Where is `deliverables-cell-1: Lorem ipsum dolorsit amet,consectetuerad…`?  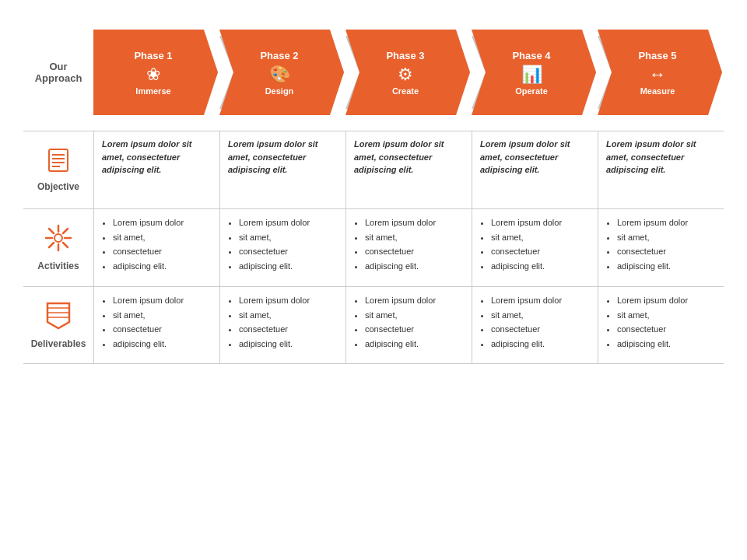 deliverables-cell-1: Lorem ipsum dolorsit amet,consectetuerad… is located at coordinates (156, 325).